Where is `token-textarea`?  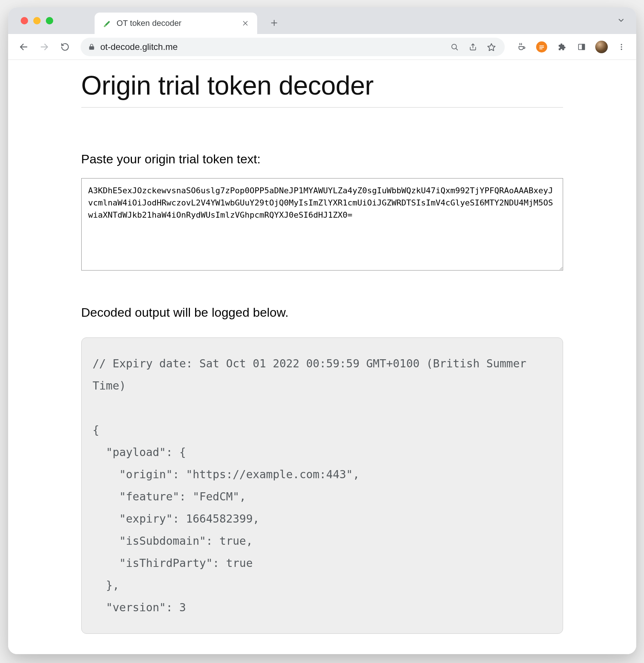
token-textarea is located at coordinates (322, 224).